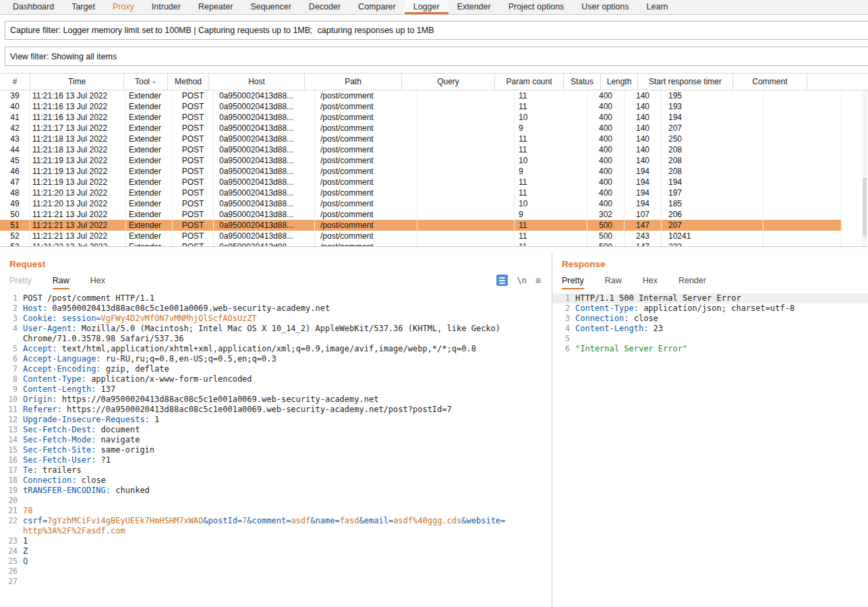  Describe the element at coordinates (434, 250) in the screenshot. I see `horizontal-splitter` at that location.